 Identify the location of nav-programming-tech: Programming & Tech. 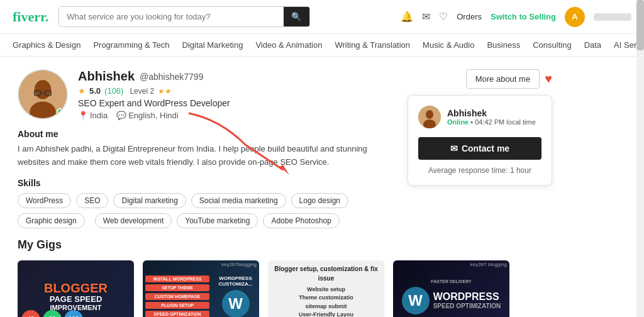
(131, 45).